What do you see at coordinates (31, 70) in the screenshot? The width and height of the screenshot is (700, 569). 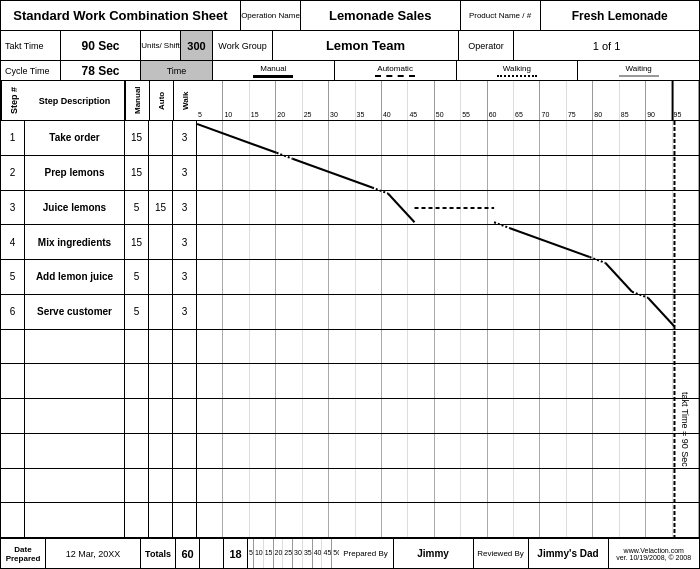 I see `cycle-time-label: Cycle Time` at bounding box center [31, 70].